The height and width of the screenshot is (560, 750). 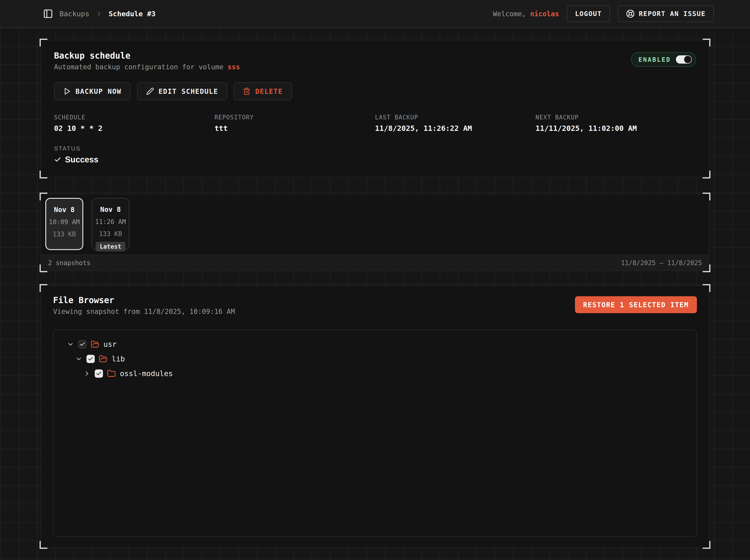 I want to click on field-value: 11/8/2025, 11:26:22 AM, so click(x=455, y=128).